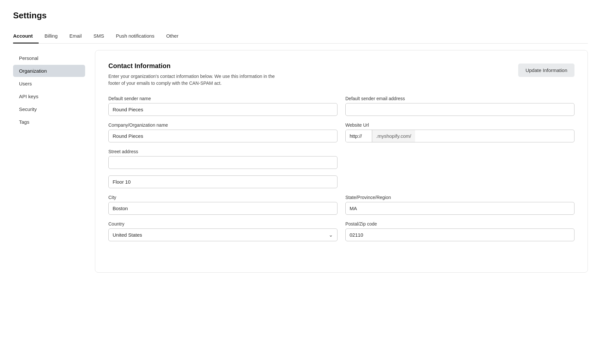 Image resolution: width=601 pixels, height=364 pixels. What do you see at coordinates (460, 132) in the screenshot?
I see `form-group-website: Website Url .myshopify.com/` at bounding box center [460, 132].